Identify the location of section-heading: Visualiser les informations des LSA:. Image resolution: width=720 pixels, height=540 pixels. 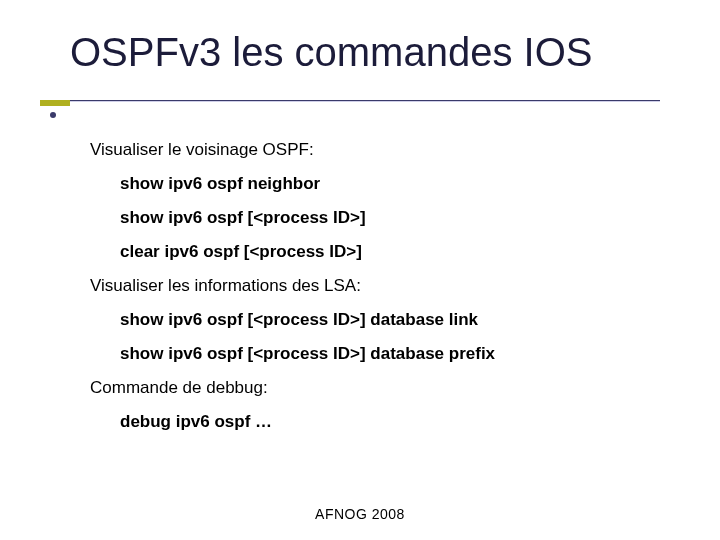
(370, 286).